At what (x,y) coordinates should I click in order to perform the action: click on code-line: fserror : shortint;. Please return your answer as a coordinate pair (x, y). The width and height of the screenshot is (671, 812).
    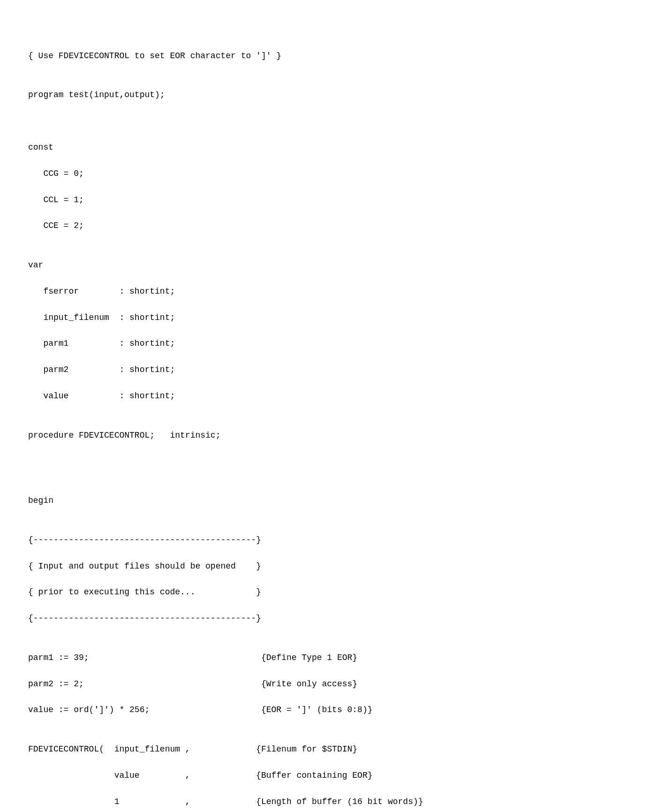
    Looking at the image, I should click on (336, 292).